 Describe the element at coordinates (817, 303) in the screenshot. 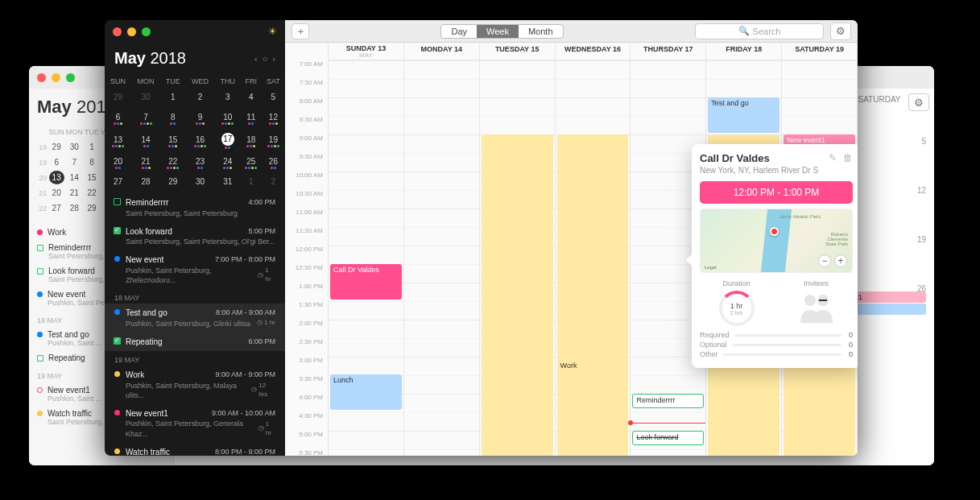

I see `invitees-block: Invitees` at that location.